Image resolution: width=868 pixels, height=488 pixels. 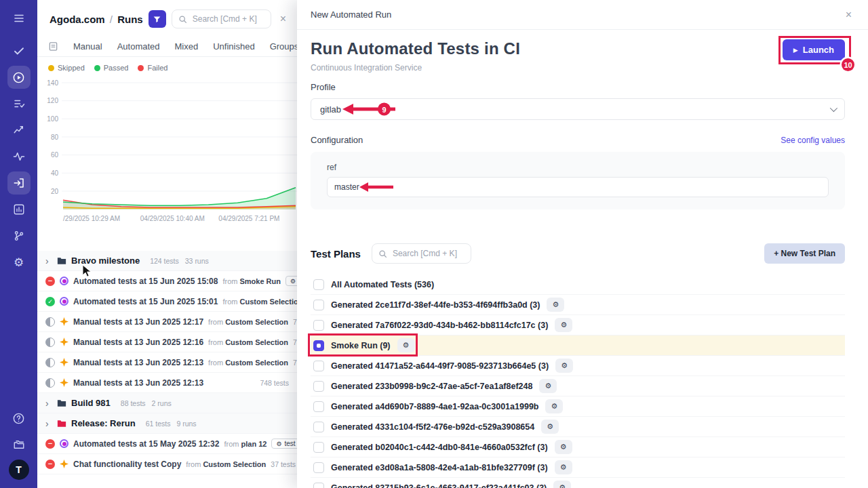 What do you see at coordinates (77, 19) in the screenshot?
I see `breadcrumb-project: Agoda.com` at bounding box center [77, 19].